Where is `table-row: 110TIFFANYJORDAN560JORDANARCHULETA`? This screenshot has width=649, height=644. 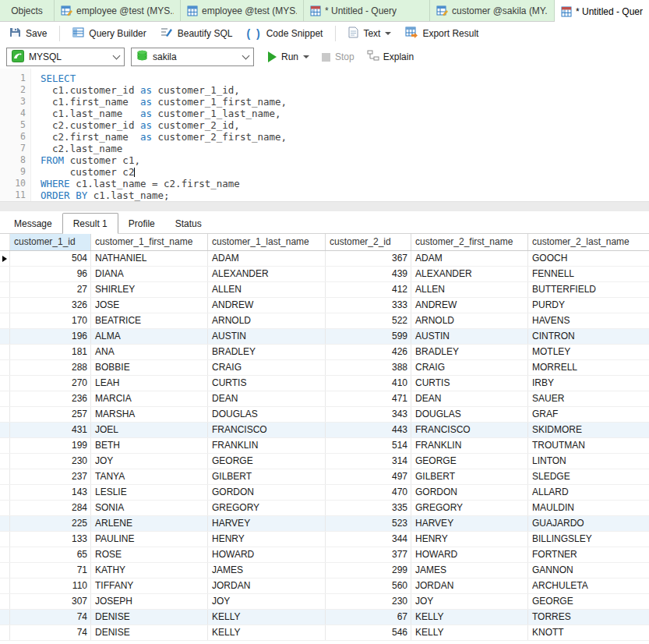
table-row: 110TIFFANYJORDAN560JORDANARCHULETA is located at coordinates (324, 586).